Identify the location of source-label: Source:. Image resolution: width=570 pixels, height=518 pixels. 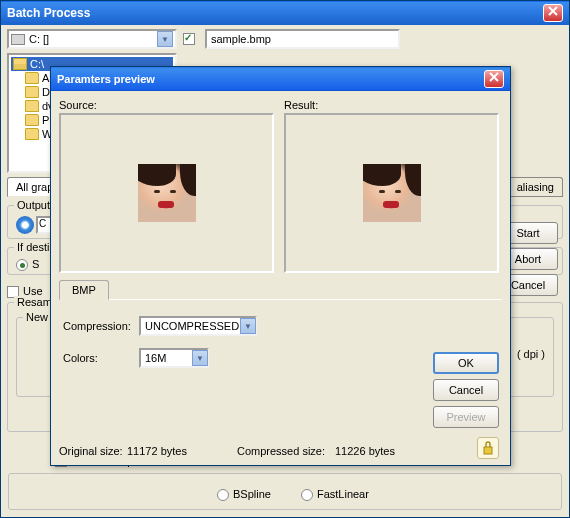
(166, 105).